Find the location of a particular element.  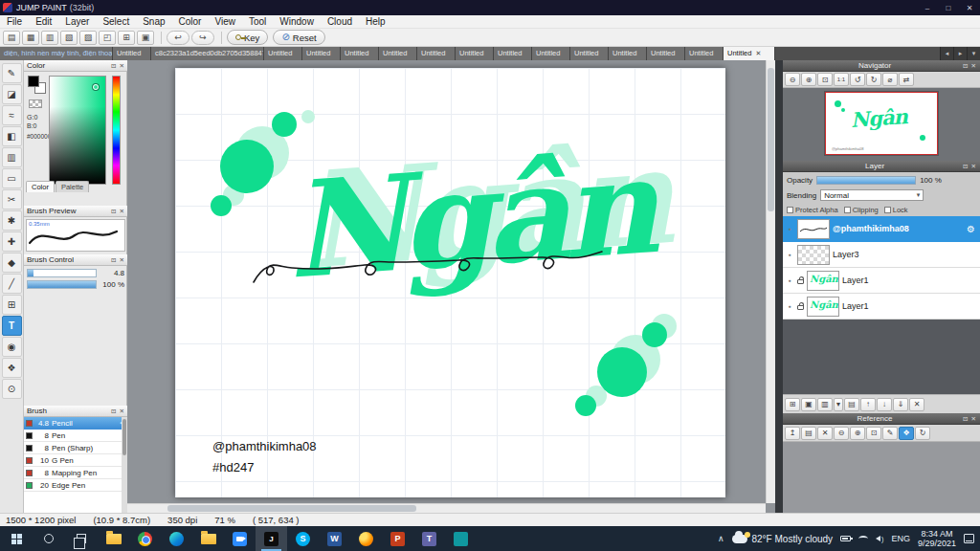

layer-row: ● Ngân Layer1 is located at coordinates (881, 281).